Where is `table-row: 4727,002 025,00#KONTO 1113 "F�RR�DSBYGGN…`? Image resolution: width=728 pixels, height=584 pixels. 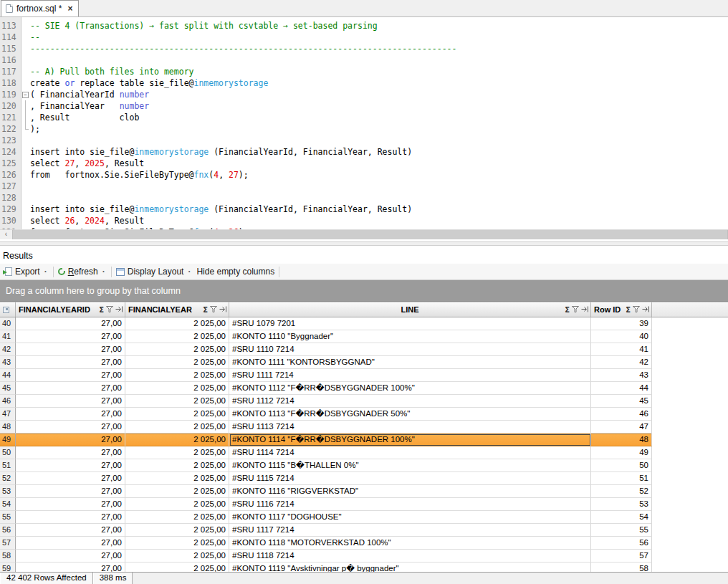
table-row: 4727,002 025,00#KONTO 1113 "F�RR�DSBYGGN… is located at coordinates (364, 414).